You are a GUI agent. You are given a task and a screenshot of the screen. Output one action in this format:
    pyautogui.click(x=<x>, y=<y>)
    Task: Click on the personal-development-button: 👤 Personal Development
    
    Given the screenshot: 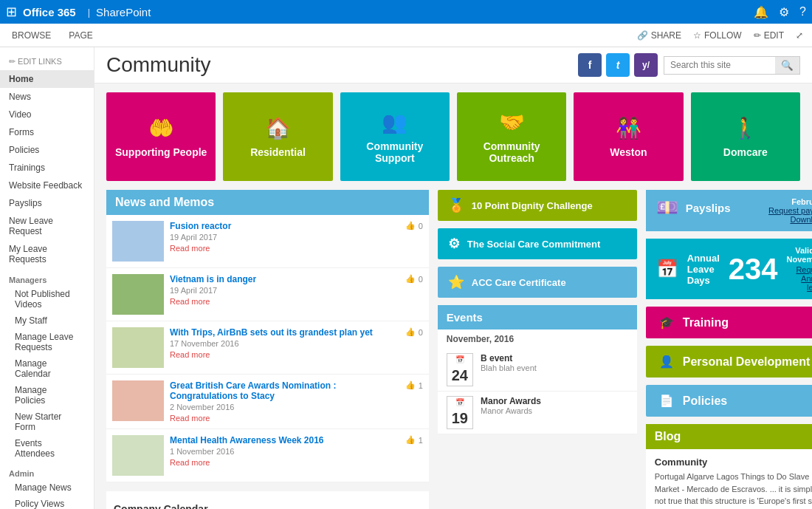 What is the action you would take?
    pyautogui.click(x=729, y=362)
    